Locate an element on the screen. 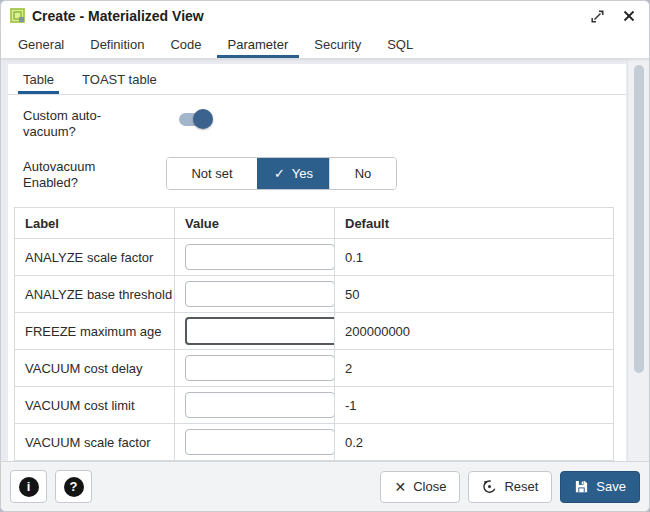 This screenshot has width=650, height=512. expand-icon is located at coordinates (597, 16).